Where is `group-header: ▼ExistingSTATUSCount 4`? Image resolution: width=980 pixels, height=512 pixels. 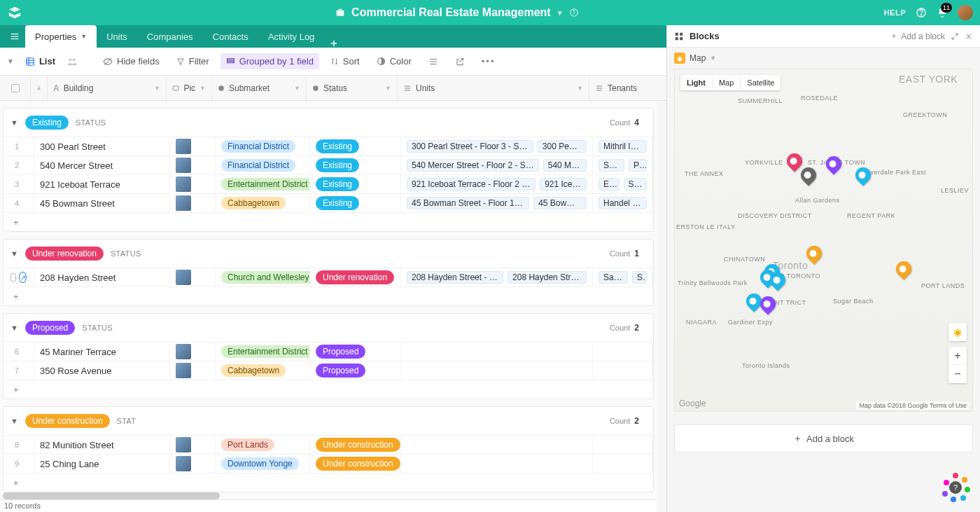 group-header: ▼ExistingSTATUSCount 4 is located at coordinates (328, 123).